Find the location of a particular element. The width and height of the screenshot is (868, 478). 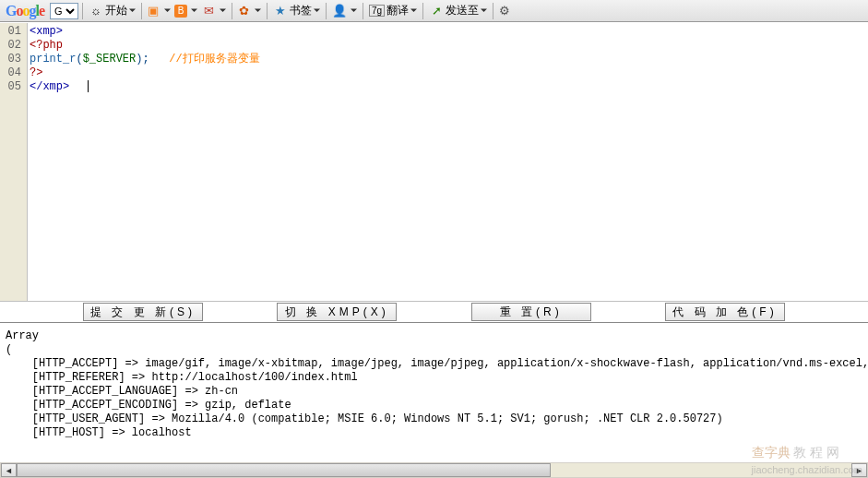

line-number: 02 is located at coordinates (13, 46).